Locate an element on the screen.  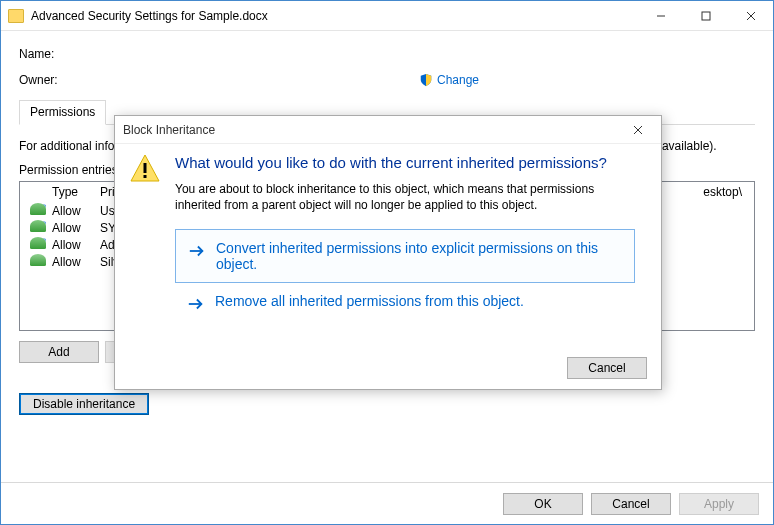
apply-button: Apply is located at coordinates (719, 504).